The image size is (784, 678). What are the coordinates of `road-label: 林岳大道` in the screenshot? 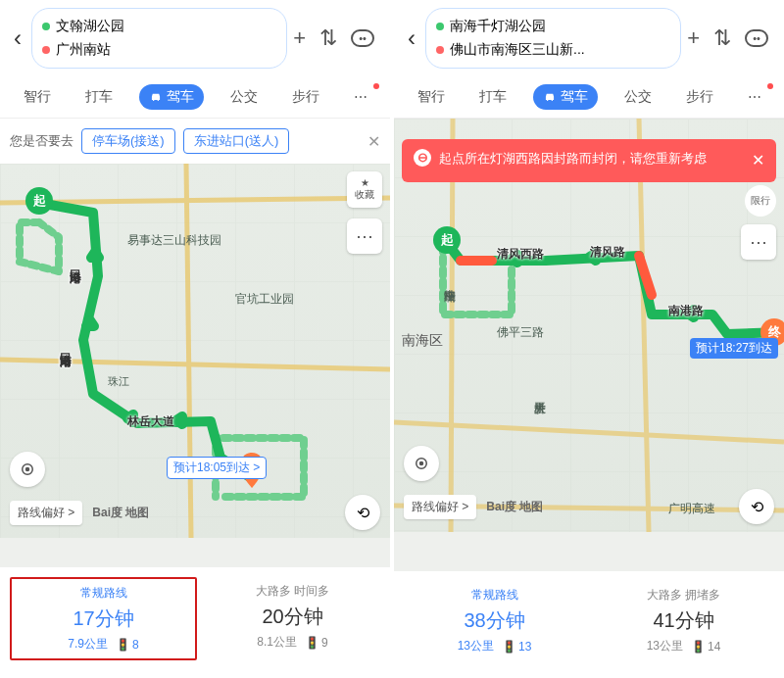 It's located at (151, 421).